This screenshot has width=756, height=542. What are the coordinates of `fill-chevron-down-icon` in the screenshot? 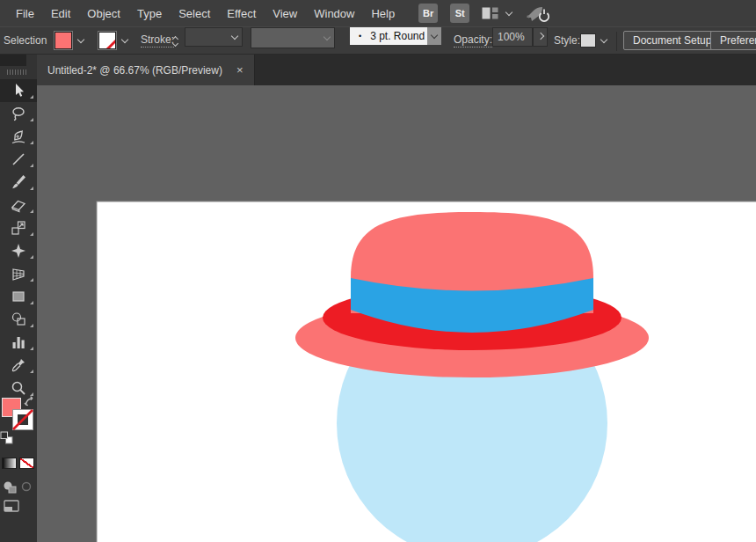 It's located at (81, 39).